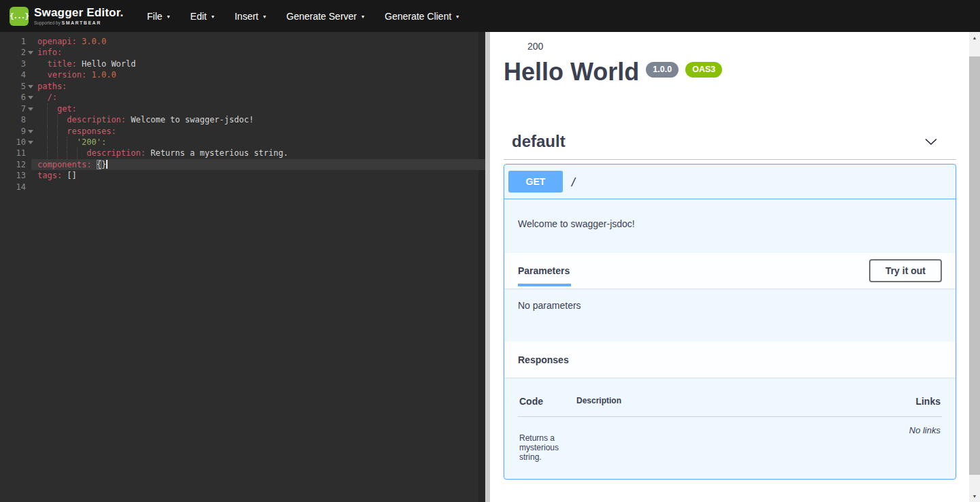 The image size is (980, 502). Describe the element at coordinates (13, 153) in the screenshot. I see `line-number: 11` at that location.